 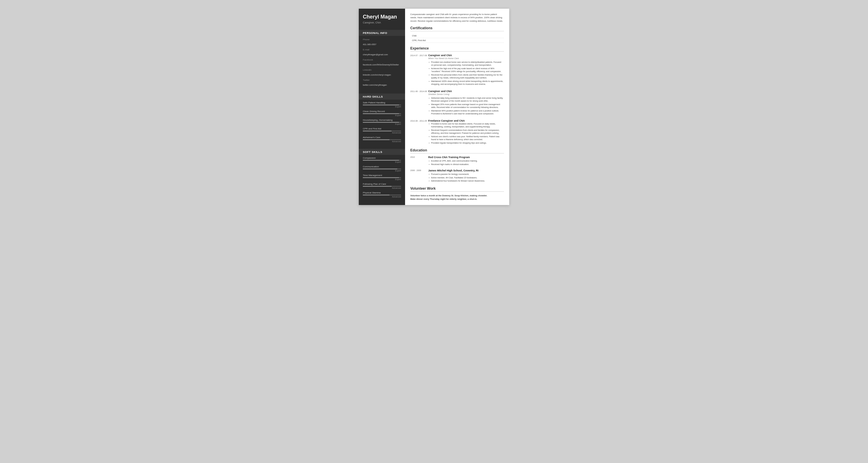 What do you see at coordinates (466, 83) in the screenshot?
I see `exp-bullet: Maintained 100% clean driving record whi…` at bounding box center [466, 83].